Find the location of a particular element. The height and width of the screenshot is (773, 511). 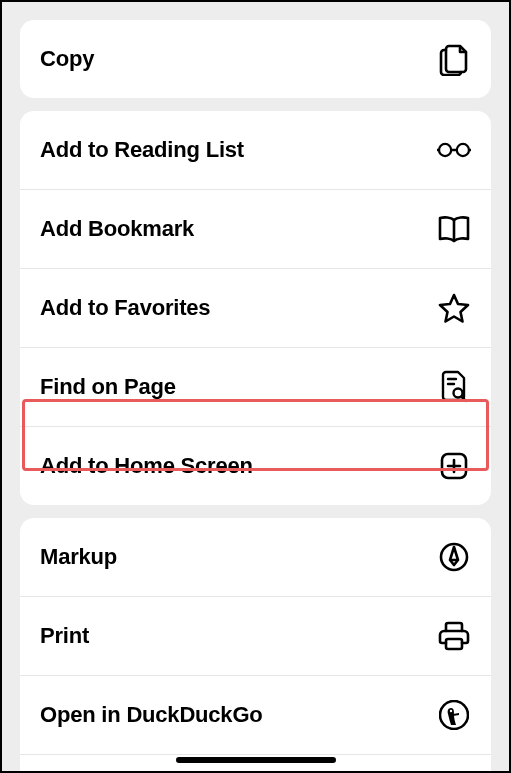

print-row: Print is located at coordinates (256, 636).